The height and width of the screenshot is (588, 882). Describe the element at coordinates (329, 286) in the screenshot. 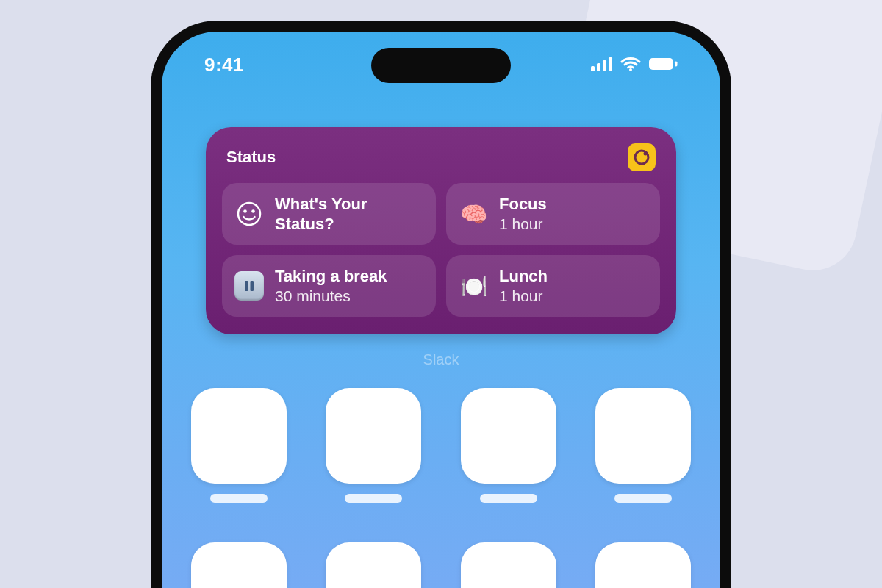

I see `status-tile-break: Taking a break 30 minutes` at that location.